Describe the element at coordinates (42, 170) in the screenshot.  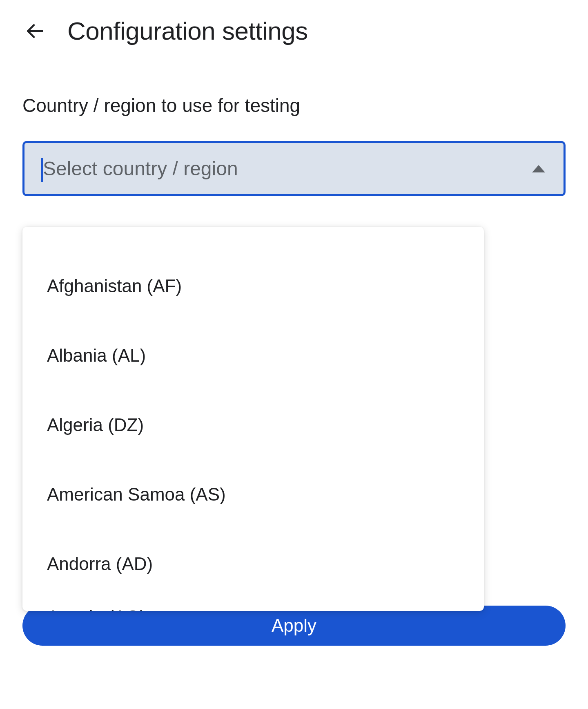
I see `text-cursor` at that location.